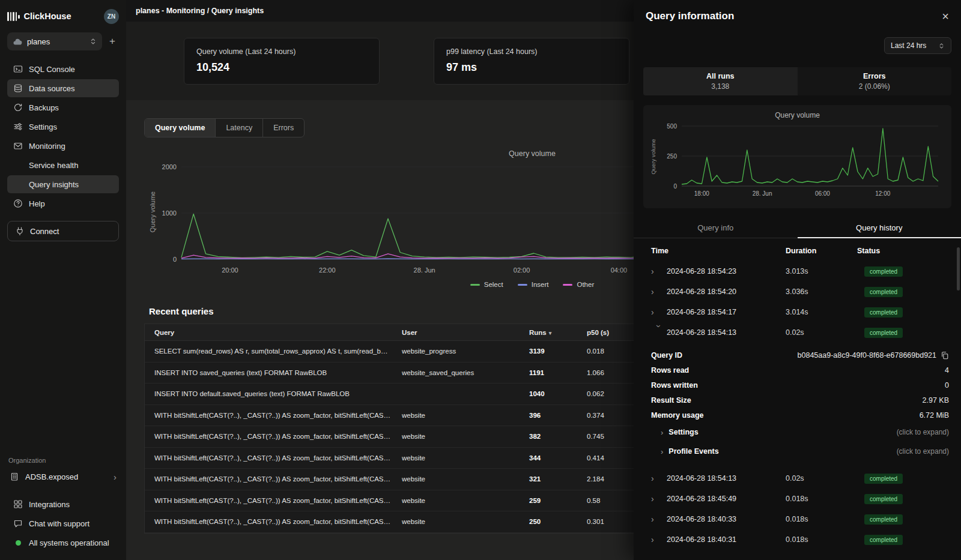 Image resolution: width=961 pixels, height=560 pixels. Describe the element at coordinates (800, 415) in the screenshot. I see `detail-row-memory-usage: Memory usage6.72 MiB` at that location.